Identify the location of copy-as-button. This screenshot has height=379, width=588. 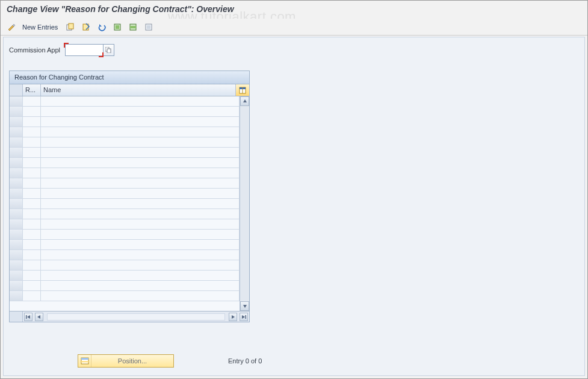
(70, 27).